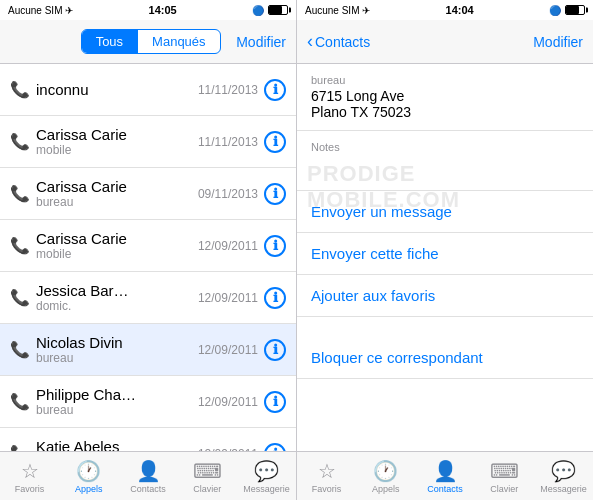  Describe the element at coordinates (117, 142) in the screenshot. I see `call-info: Carissa Carie mobile` at that location.